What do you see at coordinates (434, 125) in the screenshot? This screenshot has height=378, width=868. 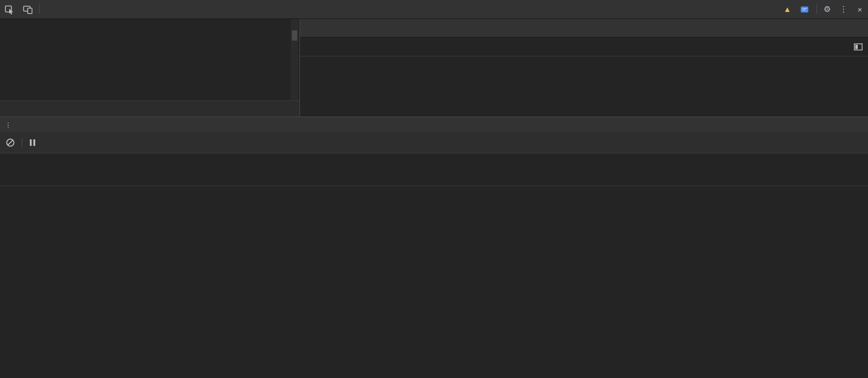 I see `drawer-tabbar: ⋮` at bounding box center [434, 125].